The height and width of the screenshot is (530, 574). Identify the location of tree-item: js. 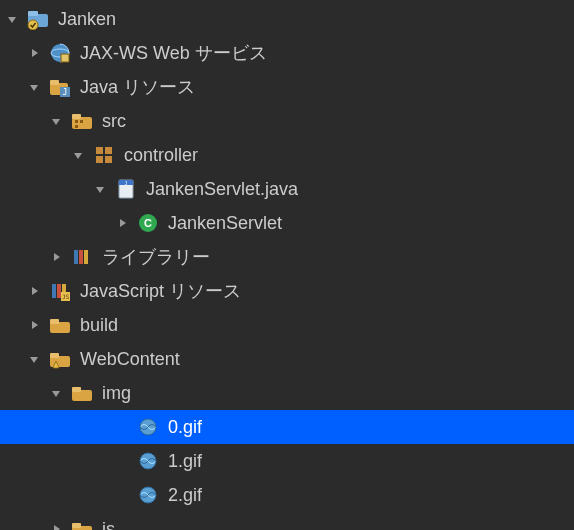
(287, 521).